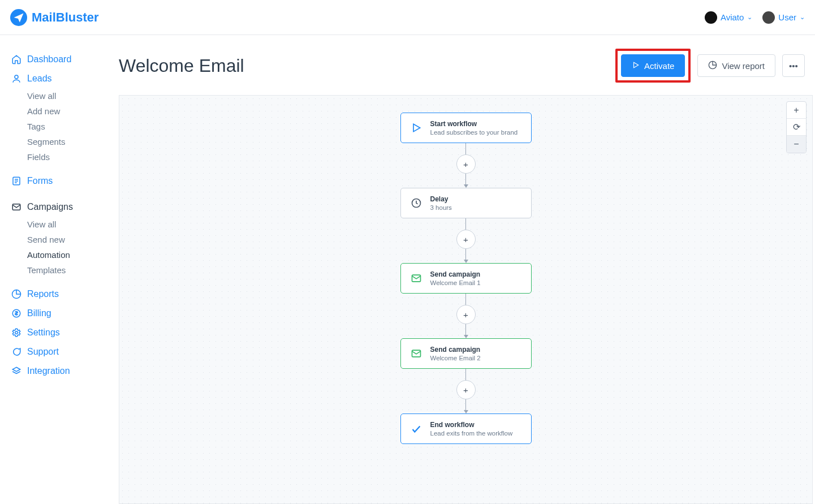 Image resolution: width=815 pixels, height=504 pixels. Describe the element at coordinates (794, 66) in the screenshot. I see `more-options-button: •••` at that location.